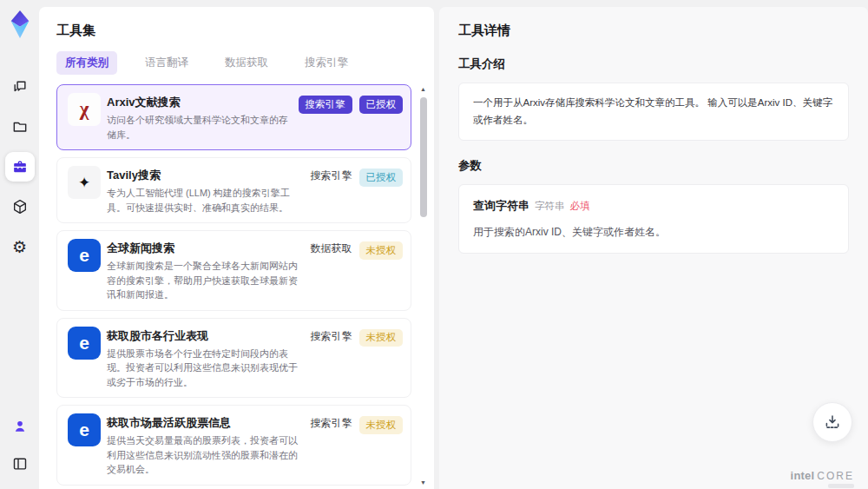 Image resolution: width=868 pixels, height=489 pixels. I want to click on sidebar-item-toolbox, so click(20, 167).